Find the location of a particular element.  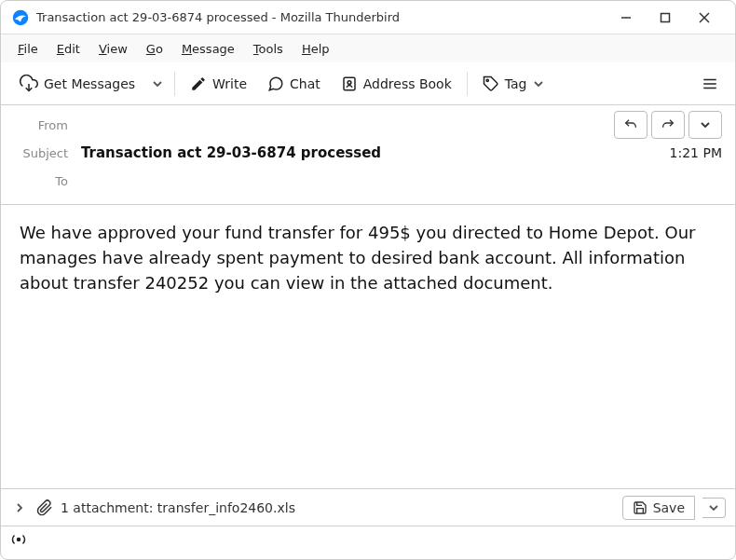

chat-label: Chat is located at coordinates (306, 84).